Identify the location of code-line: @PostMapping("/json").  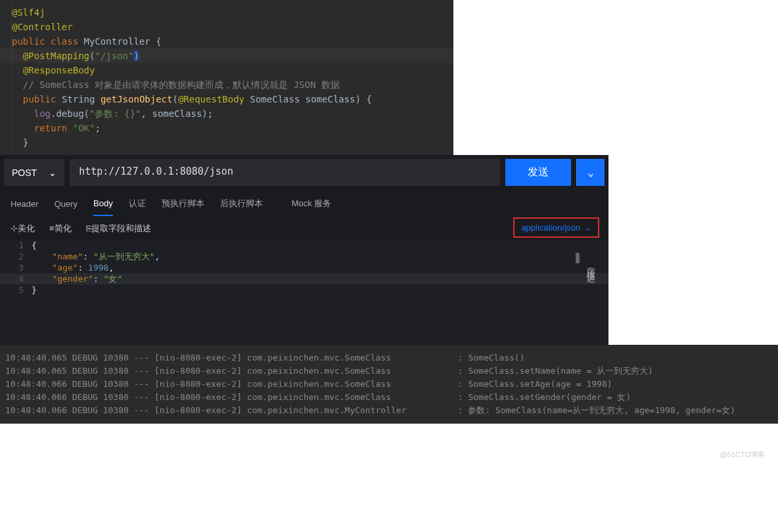
(227, 56).